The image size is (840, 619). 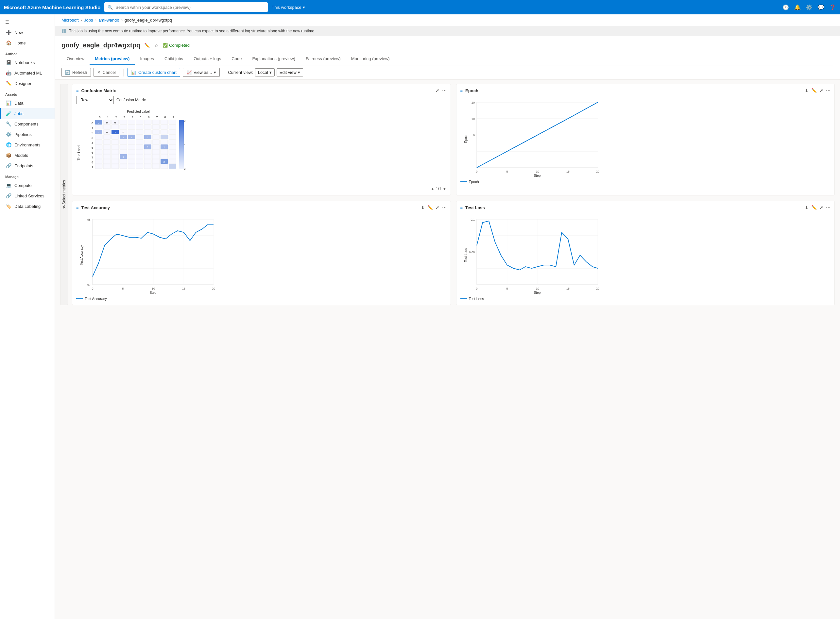 I want to click on breadcrumb-microsoft: Microsoft, so click(x=70, y=20).